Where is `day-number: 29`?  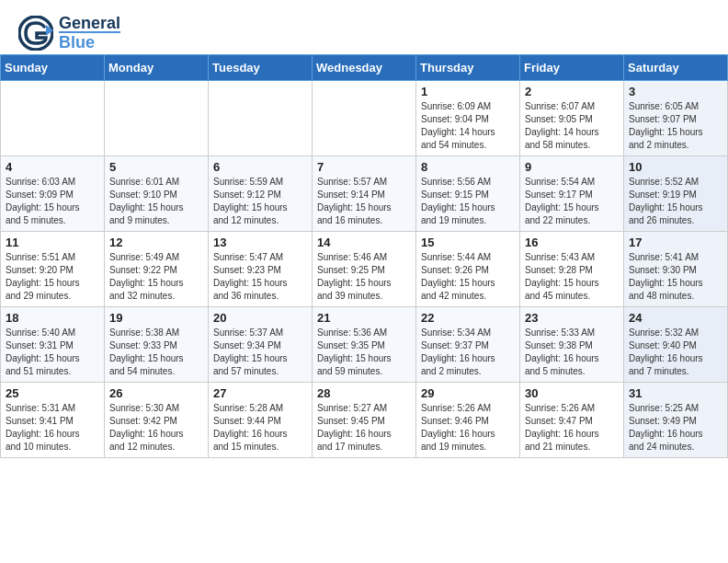 day-number: 29 is located at coordinates (468, 394).